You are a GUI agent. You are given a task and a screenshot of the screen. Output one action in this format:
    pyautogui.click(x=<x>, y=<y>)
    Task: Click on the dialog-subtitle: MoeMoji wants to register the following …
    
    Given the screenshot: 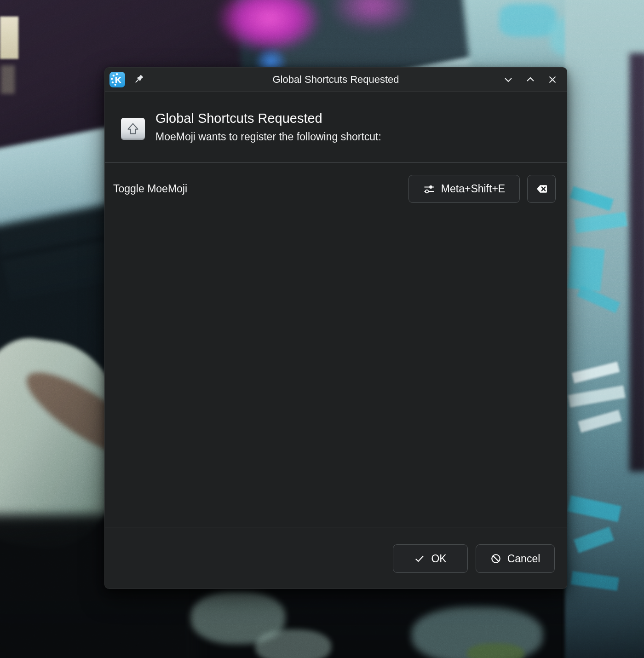 What is the action you would take?
    pyautogui.click(x=269, y=137)
    